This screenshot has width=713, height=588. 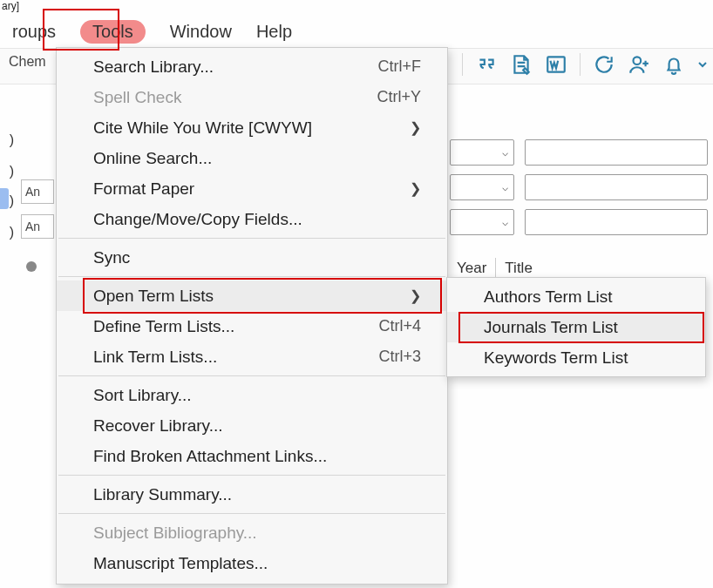 I want to click on window-caption-fragment: ary], so click(x=10, y=6).